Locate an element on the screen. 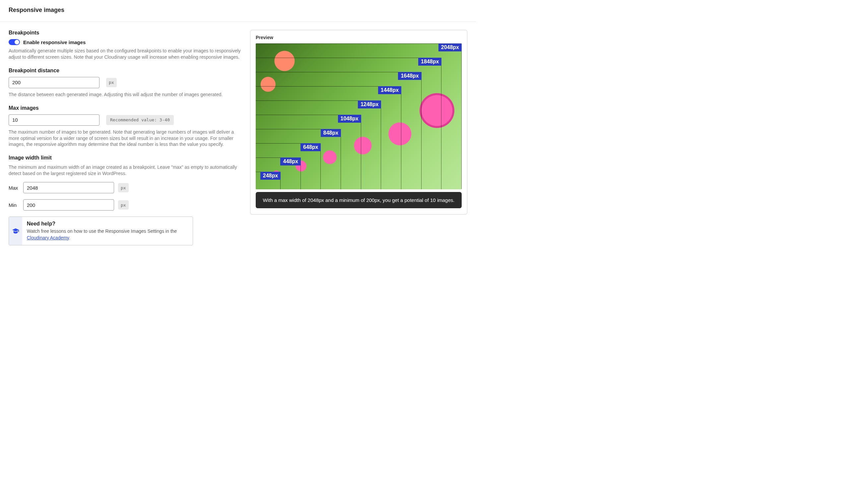 Image resolution: width=861 pixels, height=504 pixels. max-width-input is located at coordinates (69, 188).